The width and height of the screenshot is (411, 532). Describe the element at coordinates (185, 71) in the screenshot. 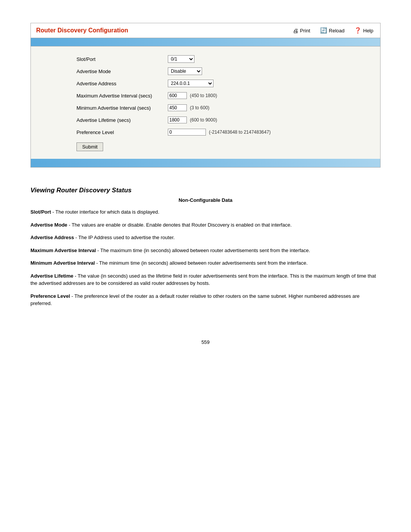

I see `advertise-mode-select: Disable Enable` at that location.